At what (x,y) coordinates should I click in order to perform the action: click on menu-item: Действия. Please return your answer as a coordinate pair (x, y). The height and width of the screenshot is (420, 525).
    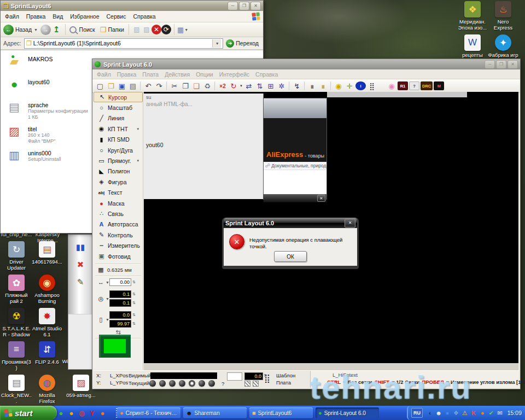
    Looking at the image, I should click on (177, 74).